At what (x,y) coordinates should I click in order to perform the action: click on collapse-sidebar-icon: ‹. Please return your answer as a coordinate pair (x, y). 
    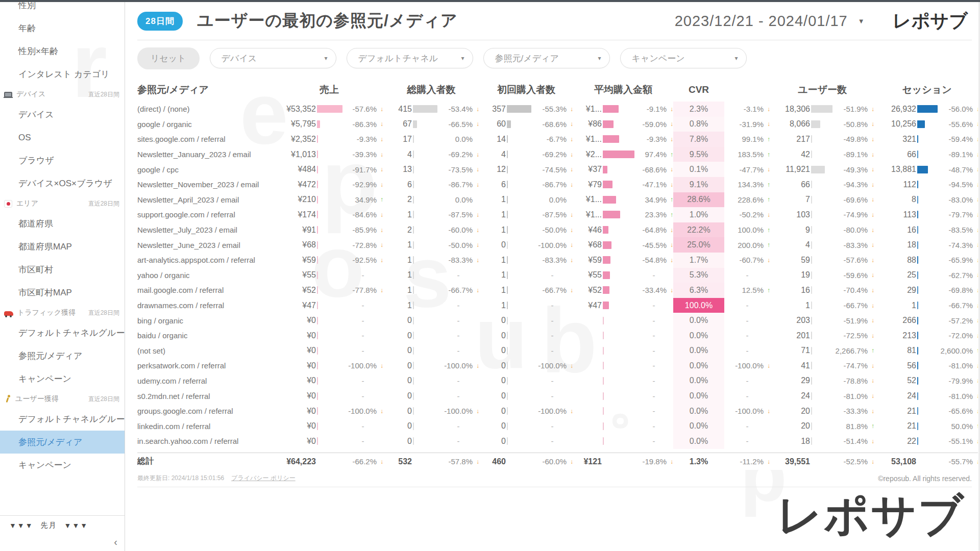
    Looking at the image, I should click on (115, 542).